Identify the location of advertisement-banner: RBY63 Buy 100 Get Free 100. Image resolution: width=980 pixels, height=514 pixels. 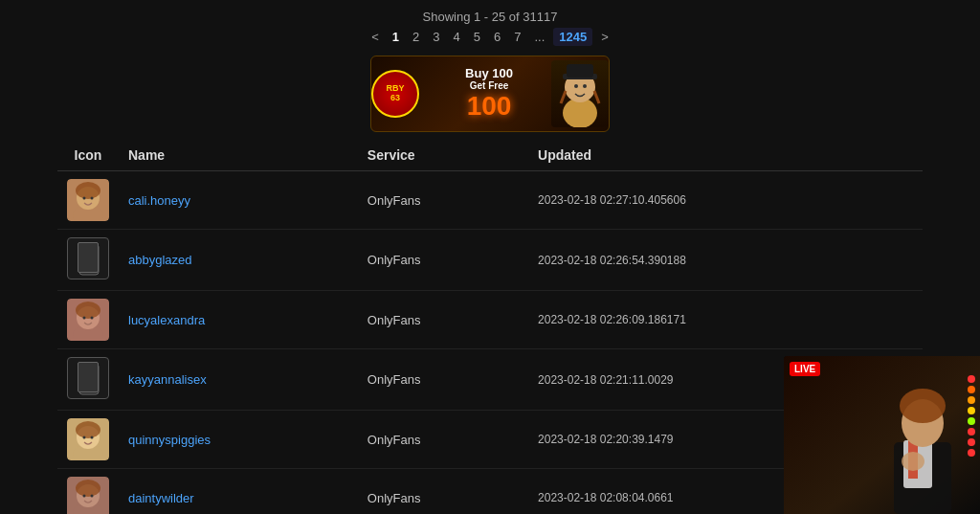
(490, 94).